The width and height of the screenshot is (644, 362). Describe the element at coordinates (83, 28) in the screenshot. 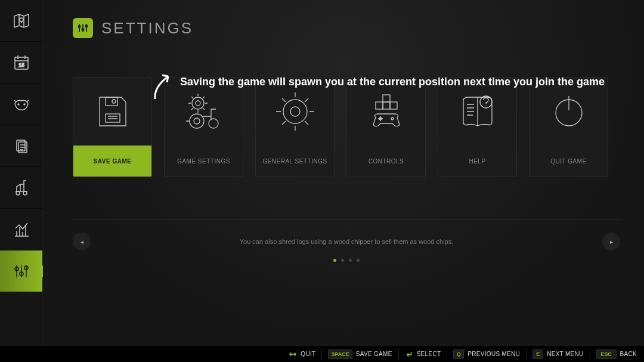

I see `settings-header-icon` at that location.